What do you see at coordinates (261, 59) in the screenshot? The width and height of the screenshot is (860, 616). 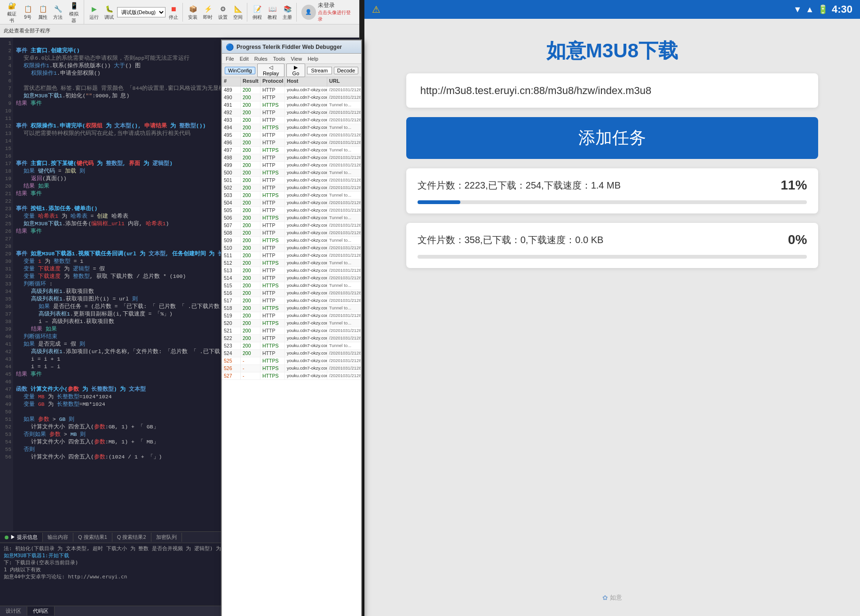 I see `menu-rules: Rules` at bounding box center [261, 59].